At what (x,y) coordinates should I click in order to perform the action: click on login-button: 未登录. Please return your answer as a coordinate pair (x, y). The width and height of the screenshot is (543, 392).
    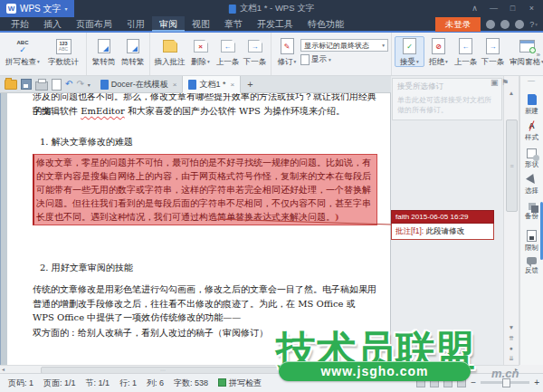
    Looking at the image, I should click on (458, 24).